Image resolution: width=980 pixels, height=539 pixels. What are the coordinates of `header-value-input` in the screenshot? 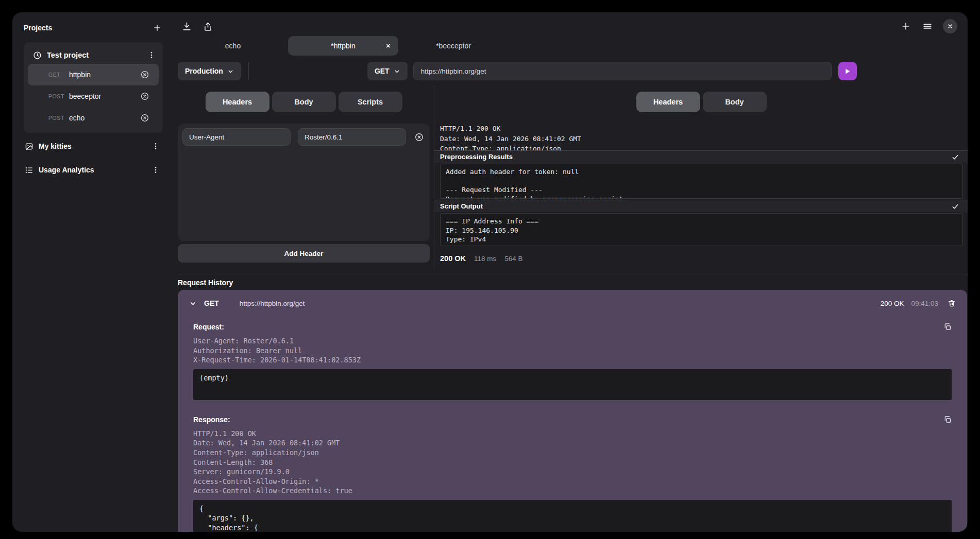 It's located at (352, 137).